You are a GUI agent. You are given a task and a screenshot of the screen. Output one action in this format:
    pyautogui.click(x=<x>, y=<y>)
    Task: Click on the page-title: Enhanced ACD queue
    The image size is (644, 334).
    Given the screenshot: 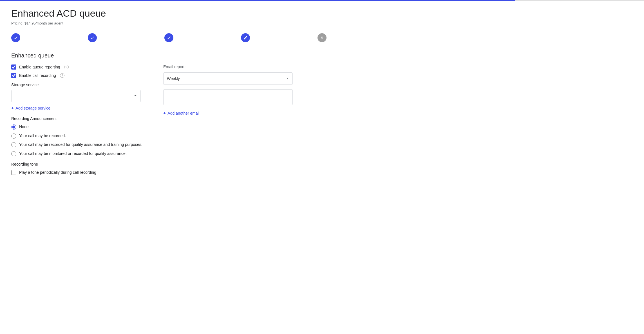 What is the action you would take?
    pyautogui.click(x=169, y=14)
    